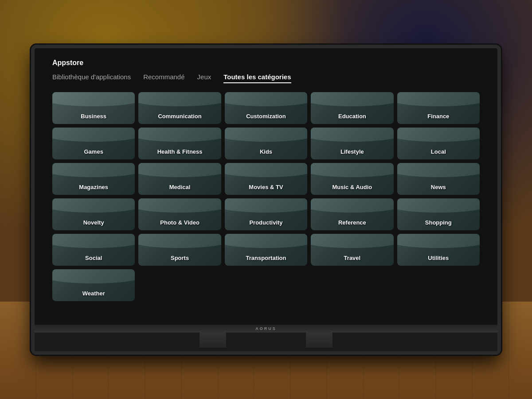 Image resolution: width=532 pixels, height=399 pixels. I want to click on category-tile-medical: Medical, so click(180, 179).